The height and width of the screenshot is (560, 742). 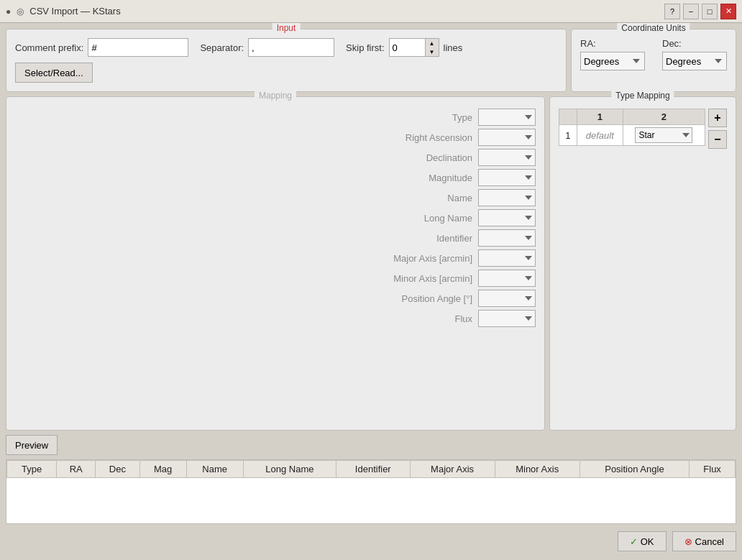 What do you see at coordinates (275, 218) in the screenshot?
I see `mapping-row-longname: Long Name` at bounding box center [275, 218].